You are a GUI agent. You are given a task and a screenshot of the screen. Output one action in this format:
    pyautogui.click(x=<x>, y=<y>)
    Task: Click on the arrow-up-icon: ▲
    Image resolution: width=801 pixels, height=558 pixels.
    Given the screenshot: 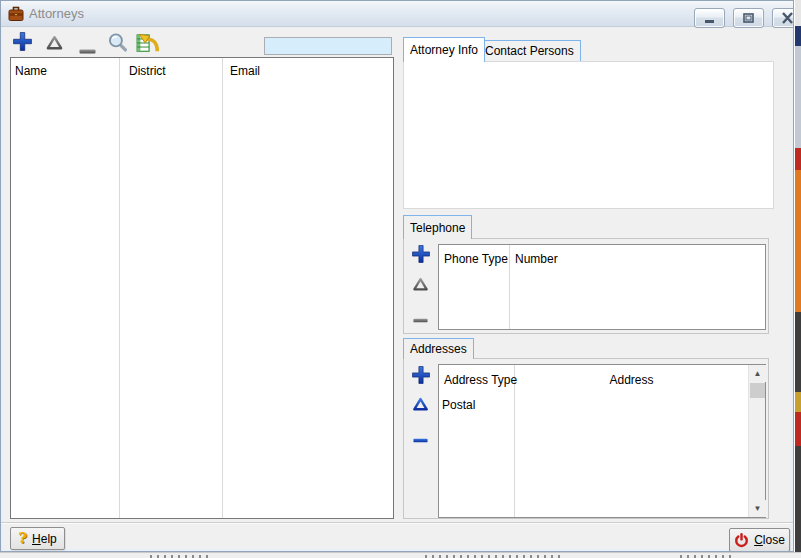 What is the action you would take?
    pyautogui.click(x=758, y=374)
    